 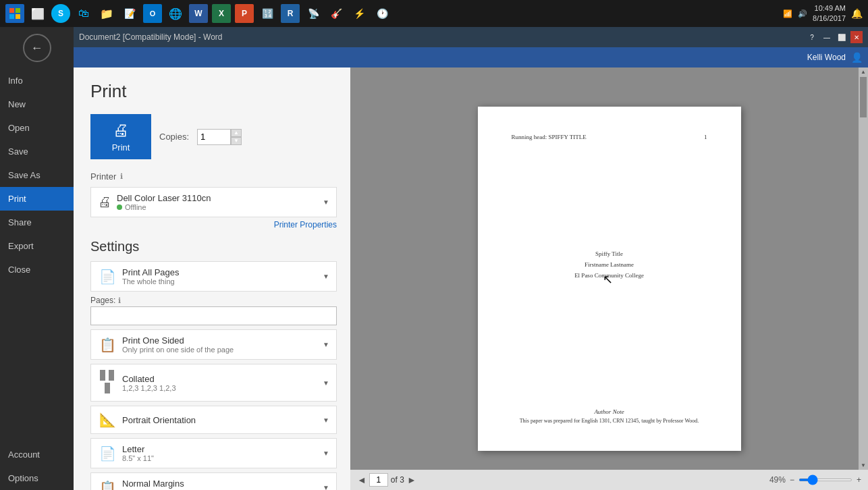 What do you see at coordinates (788, 13) in the screenshot?
I see `taskbar-network-icon: 📶` at bounding box center [788, 13].